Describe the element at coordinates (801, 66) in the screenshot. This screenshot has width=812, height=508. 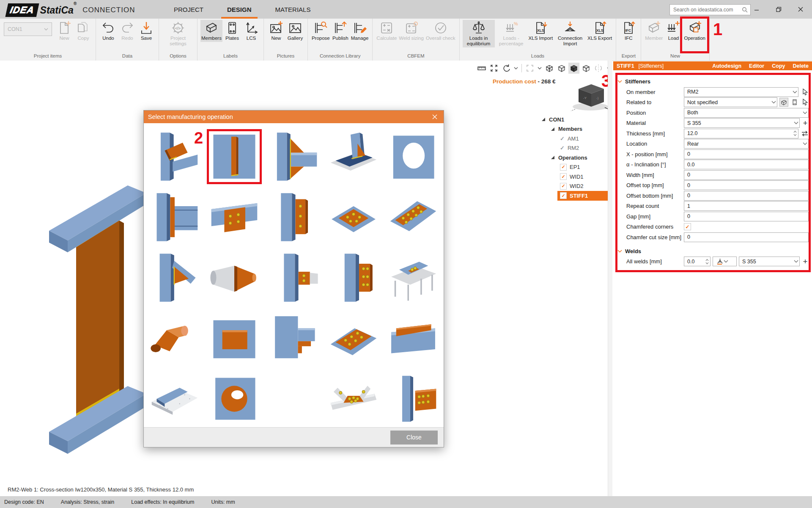
I see `delete-action: Delete` at that location.